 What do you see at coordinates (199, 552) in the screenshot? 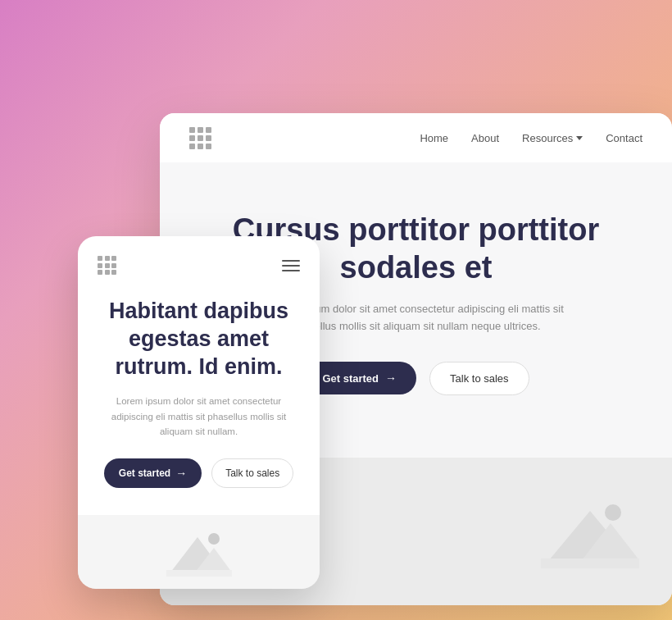
I see `mobile-image-icon` at bounding box center [199, 552].